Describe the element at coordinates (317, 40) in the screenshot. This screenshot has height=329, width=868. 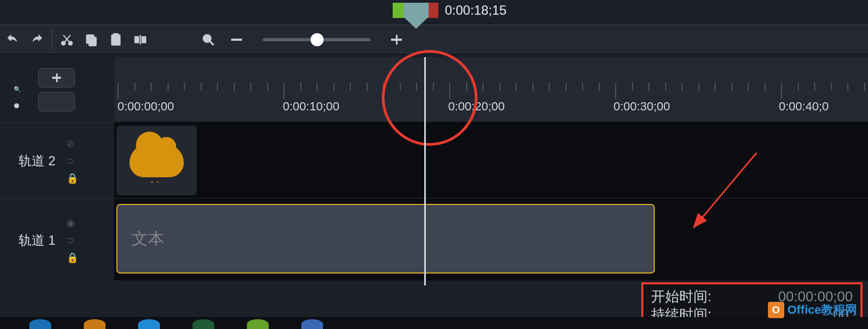
I see `zoom-slider` at that location.